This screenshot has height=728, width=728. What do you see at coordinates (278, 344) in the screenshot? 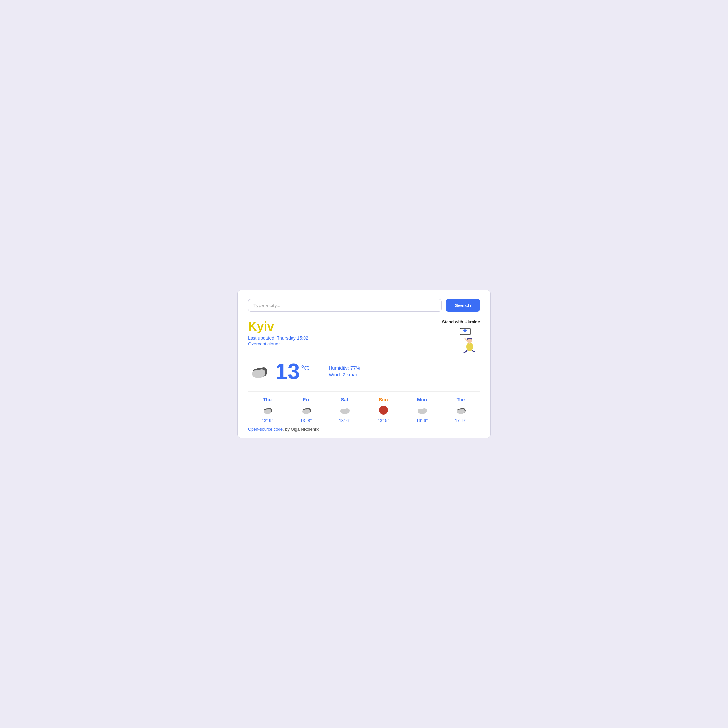
I see `weather-description: Overcast clouds` at bounding box center [278, 344].